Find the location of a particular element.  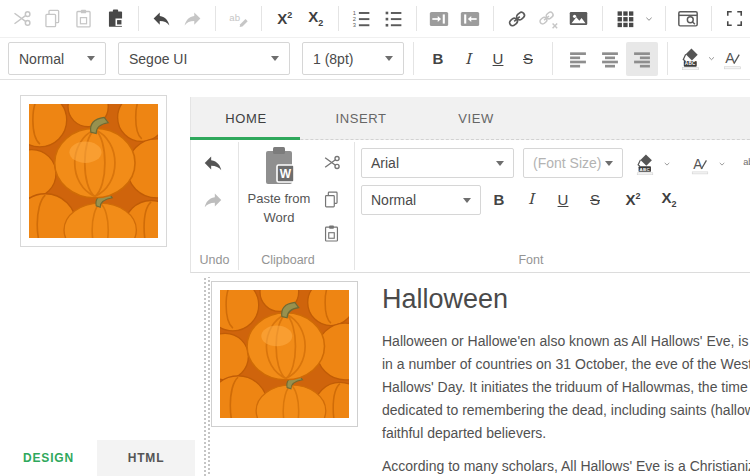

redo-button is located at coordinates (192, 19).